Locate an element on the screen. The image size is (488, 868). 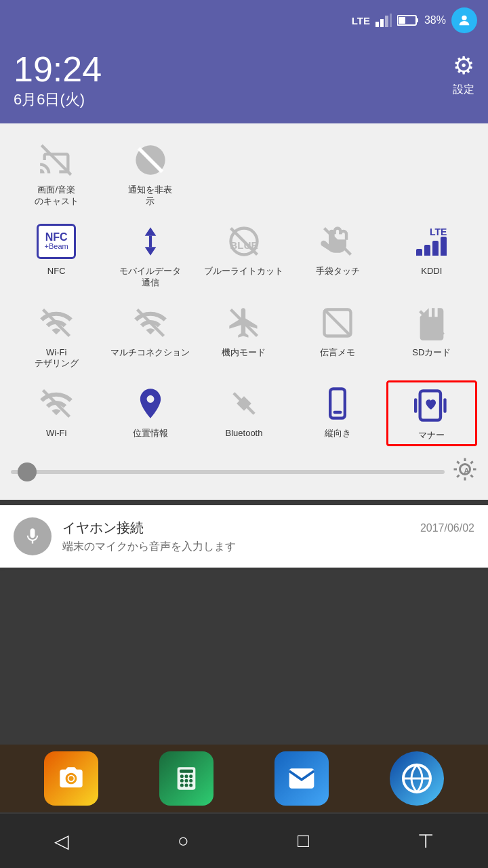
glove-label: 手袋タッチ is located at coordinates (338, 271).